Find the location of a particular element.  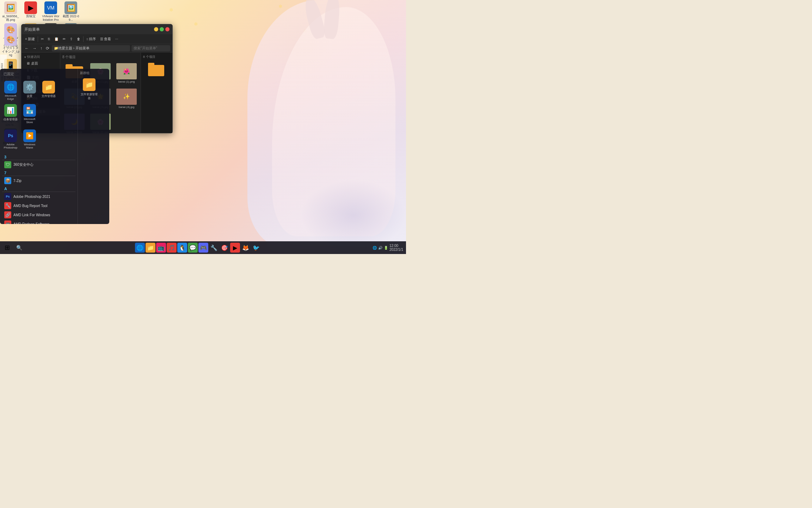

delete-button: 🗑 is located at coordinates (79, 39).